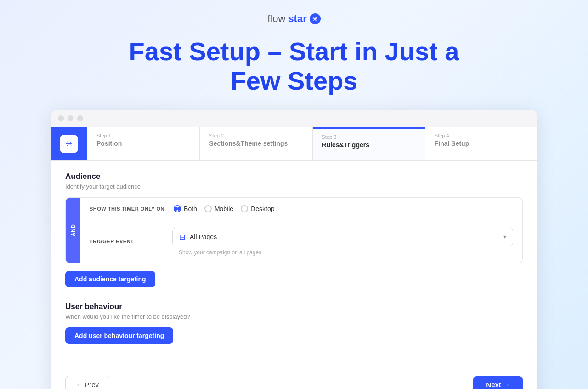  I want to click on audience-title: Audience, so click(294, 177).